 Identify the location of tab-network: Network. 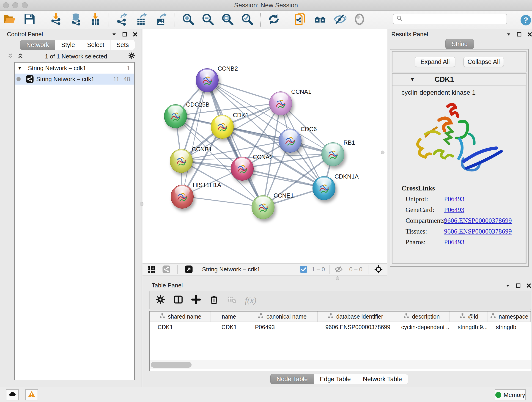
(38, 45).